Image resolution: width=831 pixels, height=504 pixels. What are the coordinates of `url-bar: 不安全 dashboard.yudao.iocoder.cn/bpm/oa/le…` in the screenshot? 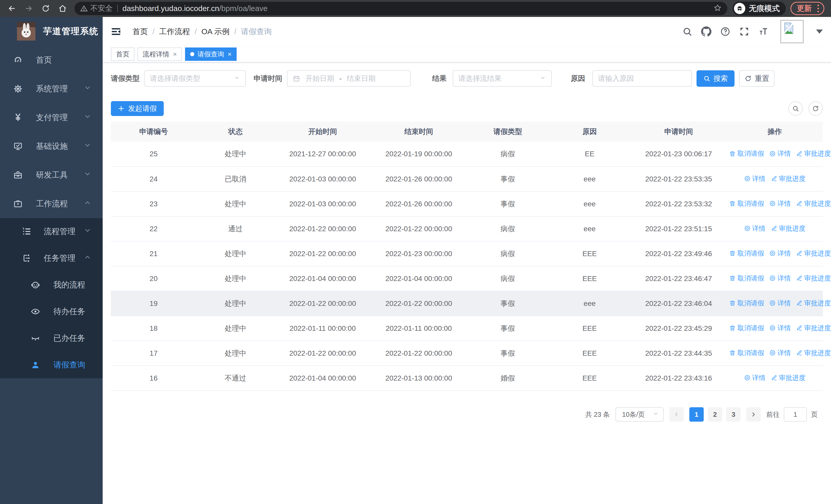 It's located at (401, 8).